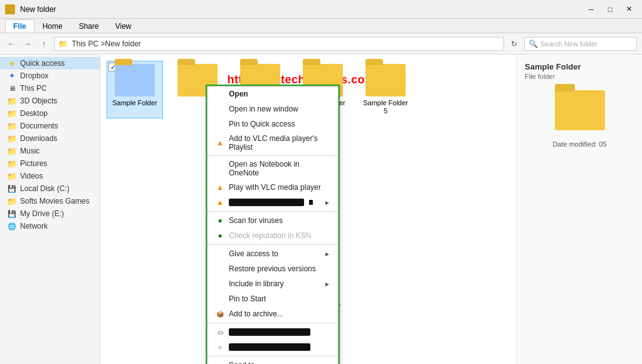 The width and height of the screenshot is (642, 364). I want to click on sidebar-label-videos: Videos, so click(31, 176).